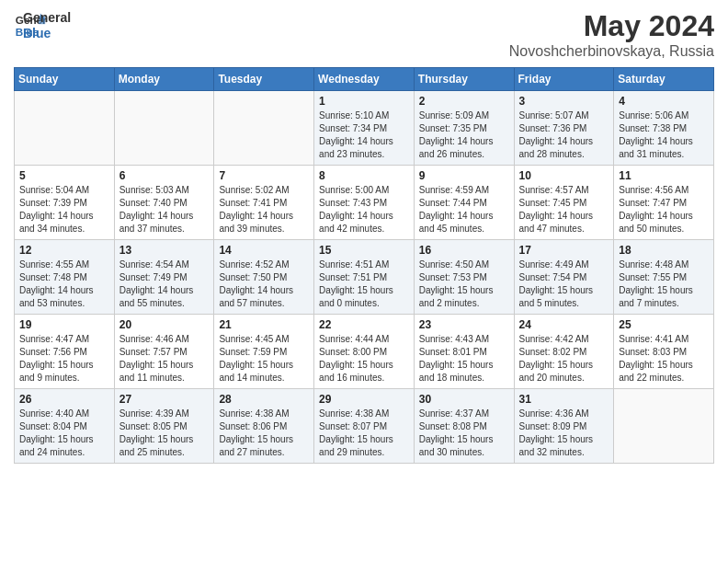 This screenshot has height=563, width=728. I want to click on day-number: 16, so click(464, 250).